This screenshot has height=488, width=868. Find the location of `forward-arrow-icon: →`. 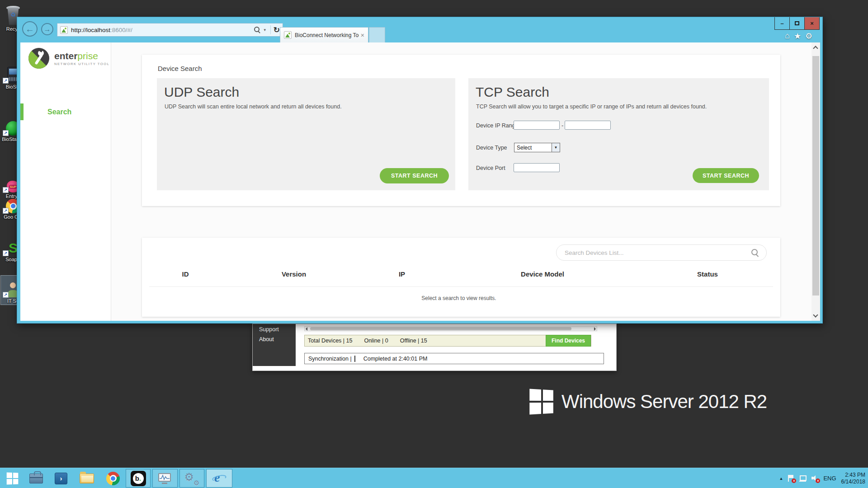

forward-arrow-icon: → is located at coordinates (47, 29).